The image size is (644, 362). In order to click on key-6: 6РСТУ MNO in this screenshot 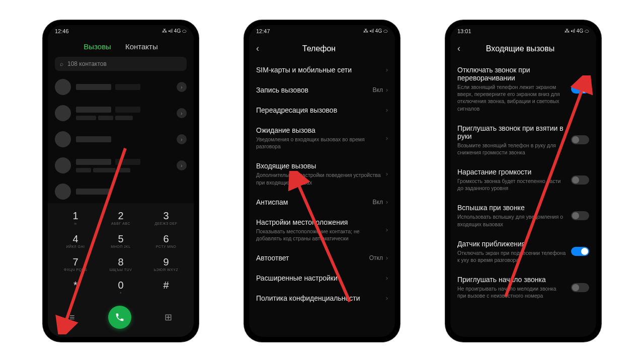, I will do `click(166, 241)`.